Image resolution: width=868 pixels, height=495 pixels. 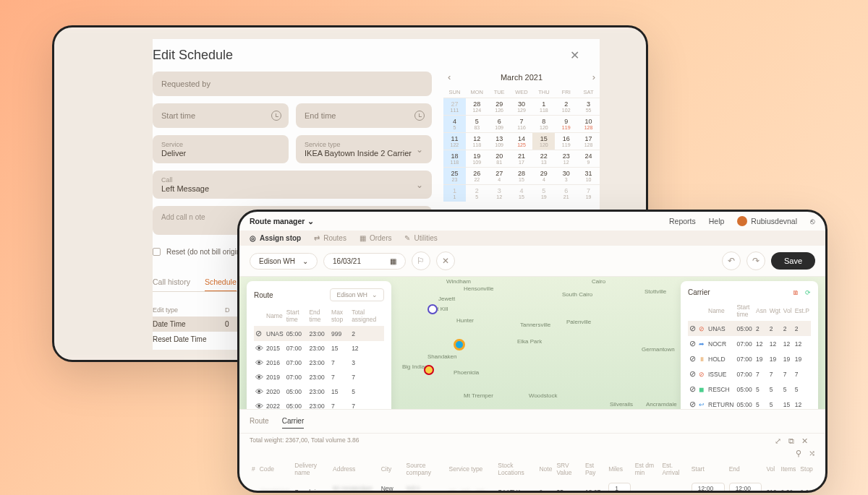 I want to click on calendar-day: 2213, so click(x=544, y=158).